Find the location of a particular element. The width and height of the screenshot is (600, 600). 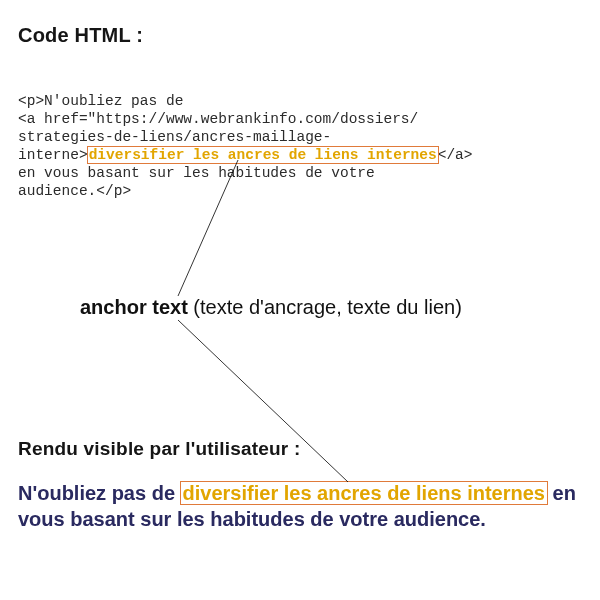

rendered-pre-text: N'oubliez pas de is located at coordinates (100, 493).